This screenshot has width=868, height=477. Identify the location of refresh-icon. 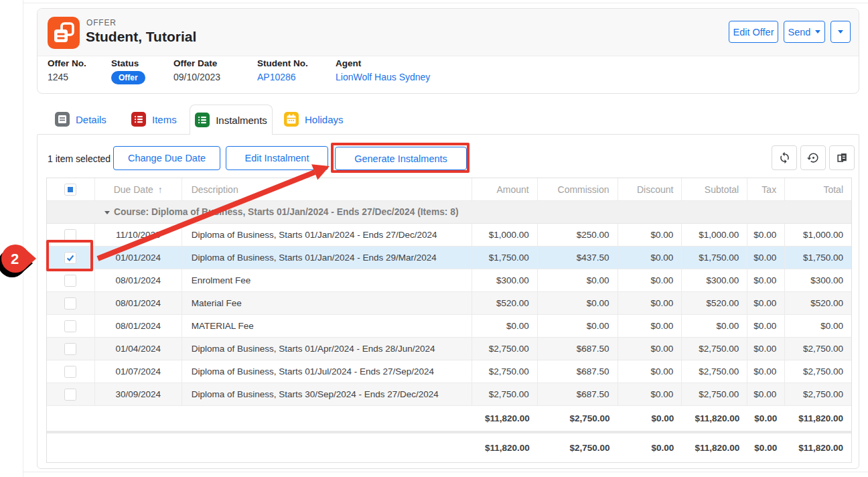
(785, 158).